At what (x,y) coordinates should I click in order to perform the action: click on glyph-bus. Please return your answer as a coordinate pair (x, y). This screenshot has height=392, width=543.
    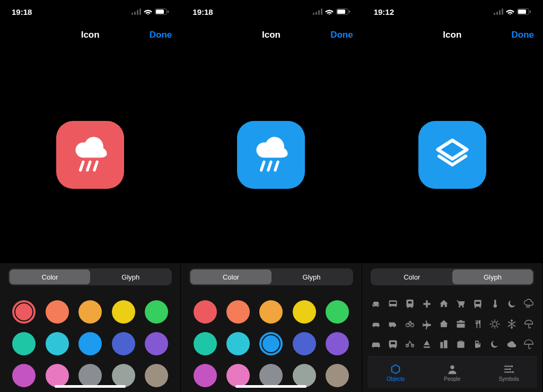
    Looking at the image, I should click on (393, 304).